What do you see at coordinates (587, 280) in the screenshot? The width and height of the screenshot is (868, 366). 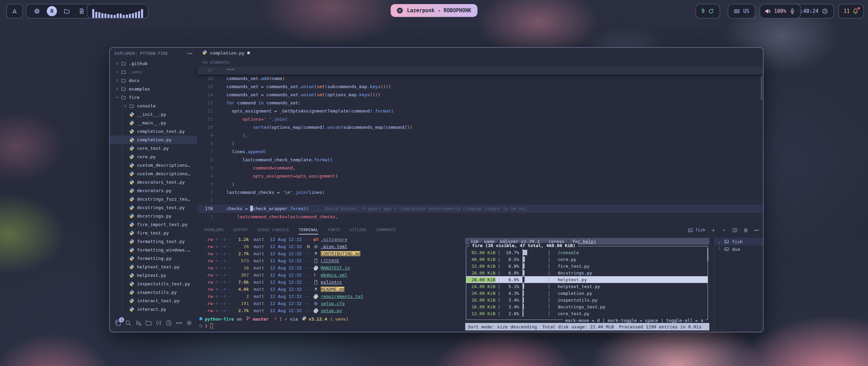 I see `dua-row-helptext.py: 28.00 KiB|6.0%│helptext.py` at bounding box center [587, 280].